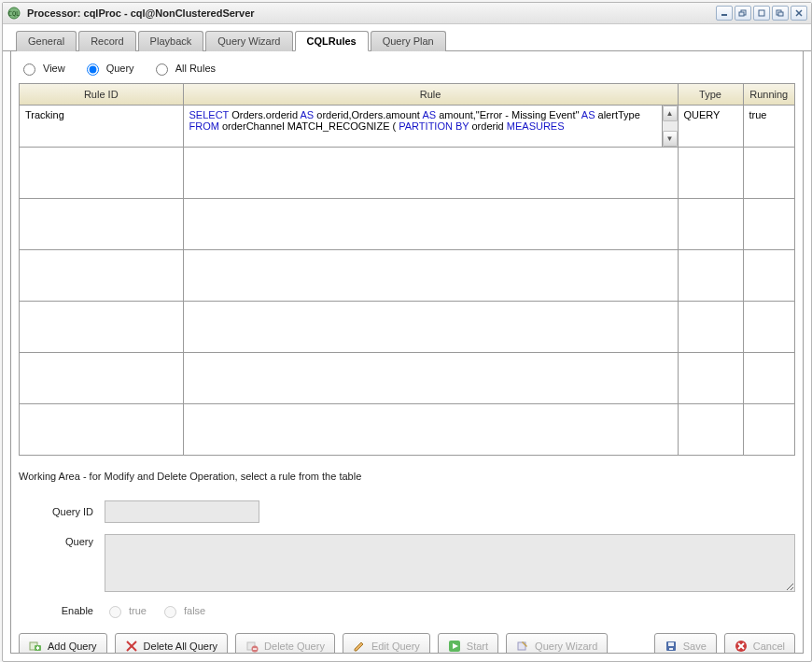 The height and width of the screenshot is (662, 812). Describe the element at coordinates (430, 95) in the screenshot. I see `col-rule: Rule` at that location.